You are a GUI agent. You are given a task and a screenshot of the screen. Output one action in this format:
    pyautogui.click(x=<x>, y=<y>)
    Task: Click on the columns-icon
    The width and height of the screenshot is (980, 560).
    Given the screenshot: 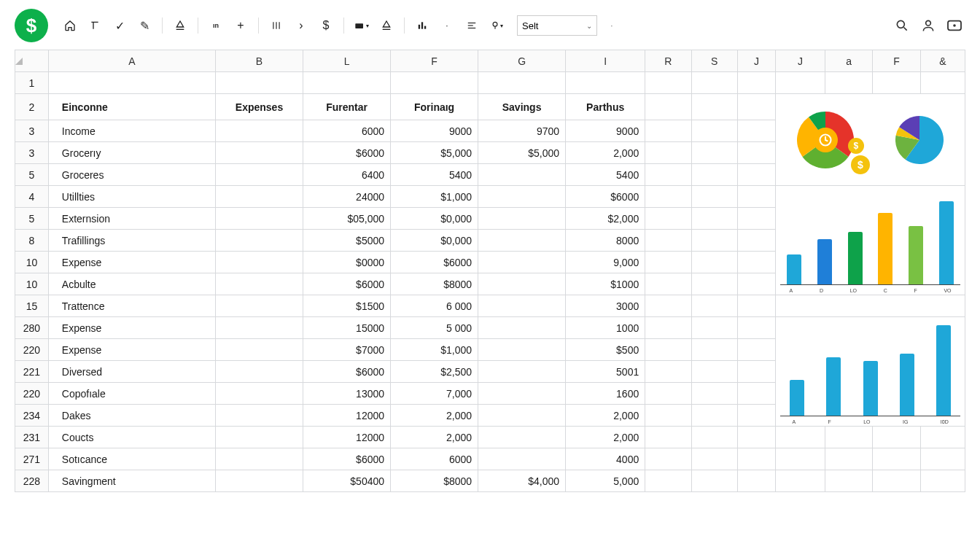 What is the action you would take?
    pyautogui.click(x=276, y=26)
    